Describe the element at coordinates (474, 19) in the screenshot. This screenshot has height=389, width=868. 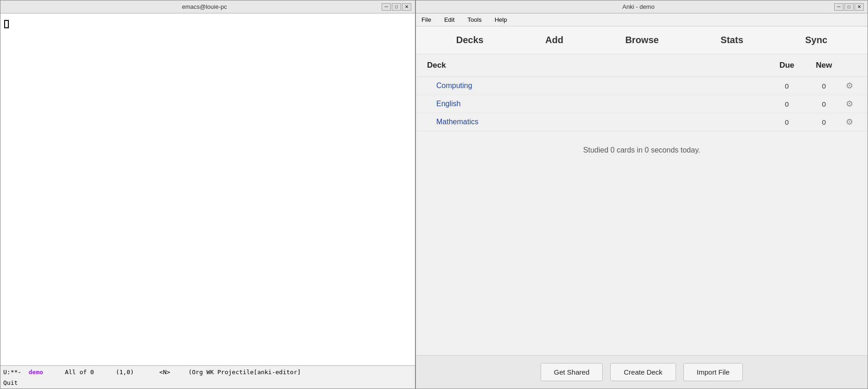
I see `menu-tools: Tools` at that location.